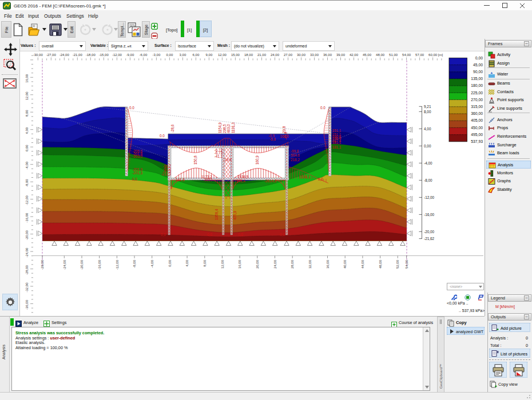  What do you see at coordinates (38, 55) in the screenshot?
I see `svg-text: -30,00` at bounding box center [38, 55].